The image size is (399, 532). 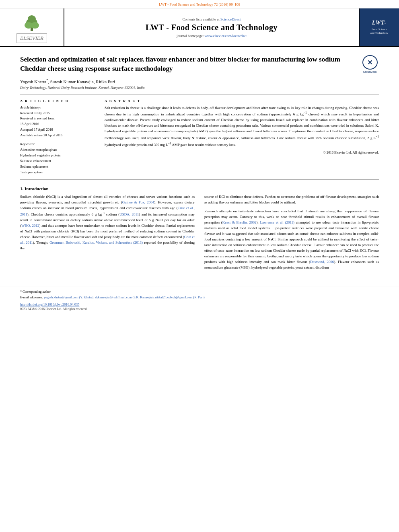 I want to click on elsevier-label: ELSEVIER, so click(x=32, y=38).